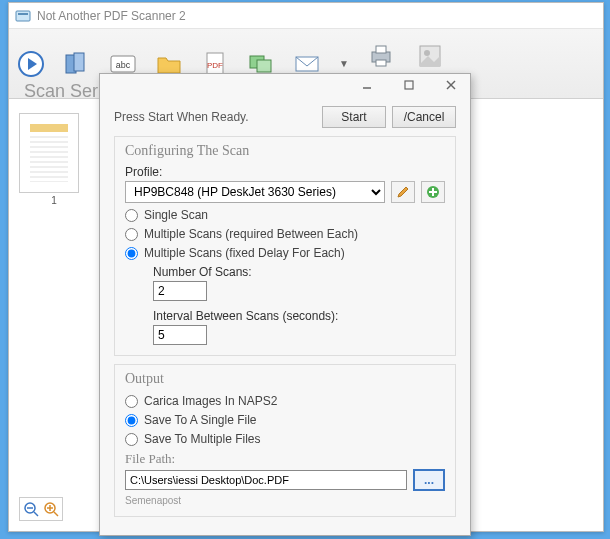 The width and height of the screenshot is (610, 539). I want to click on radio-multi-fix-label: Multiple Scans (fixed Delay For Each), so click(244, 253).